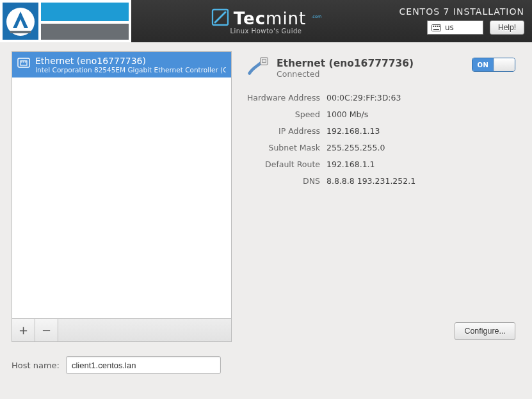 The image size is (532, 399). What do you see at coordinates (345, 74) in the screenshot?
I see `connection-status: Connected` at bounding box center [345, 74].